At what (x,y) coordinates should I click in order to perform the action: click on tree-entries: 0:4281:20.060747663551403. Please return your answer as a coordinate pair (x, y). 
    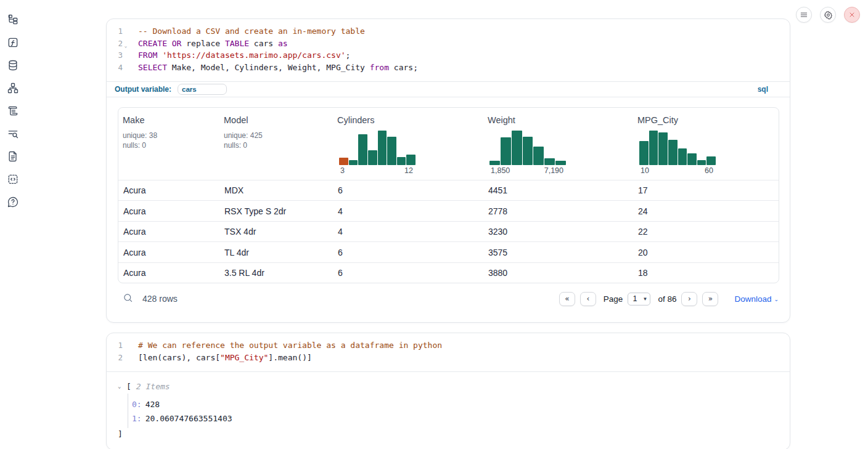
    Looking at the image, I should click on (453, 411).